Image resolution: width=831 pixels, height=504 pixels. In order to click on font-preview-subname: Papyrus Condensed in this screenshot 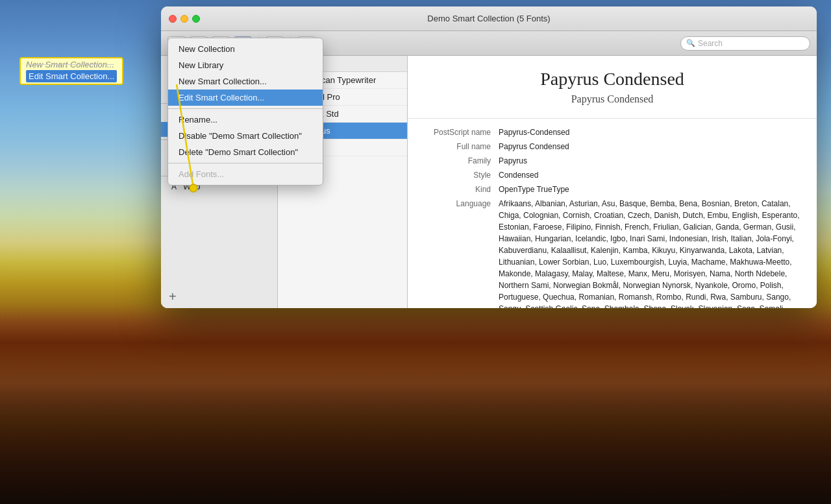, I will do `click(612, 99)`.